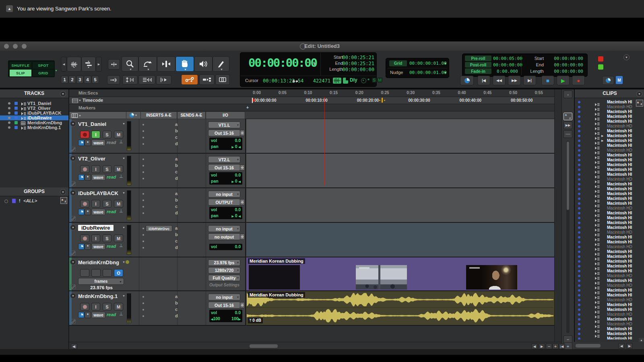 The image size is (644, 362). I want to click on delay-compensation-icon, so click(345, 80).